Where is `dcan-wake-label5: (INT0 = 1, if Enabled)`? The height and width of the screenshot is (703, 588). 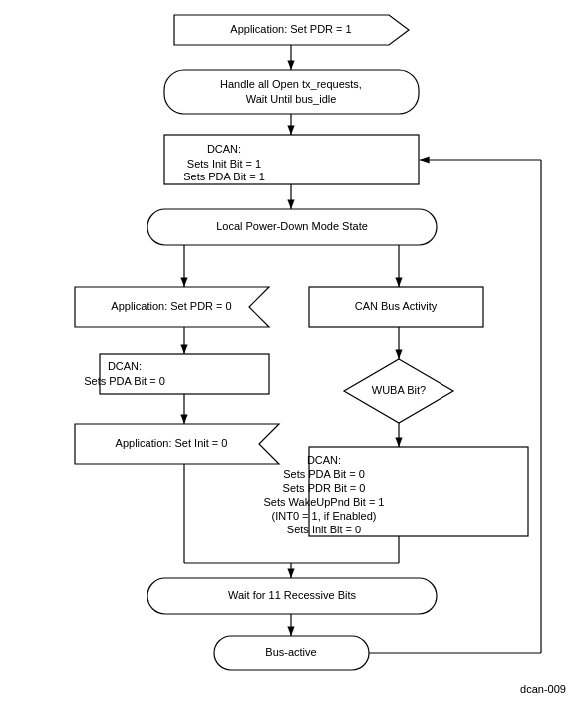 dcan-wake-label5: (INT0 = 1, if Enabled) is located at coordinates (325, 516).